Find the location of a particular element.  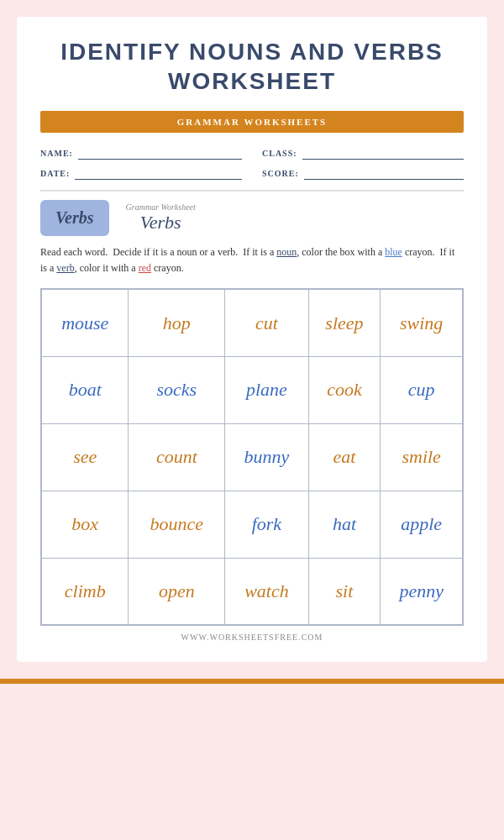

word-cell: swing is located at coordinates (422, 323).